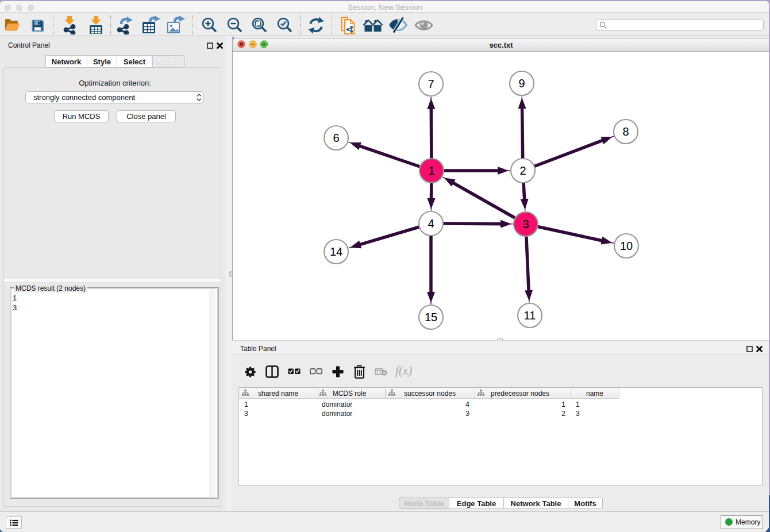 The height and width of the screenshot is (532, 770). I want to click on svg-text: 14, so click(336, 252).